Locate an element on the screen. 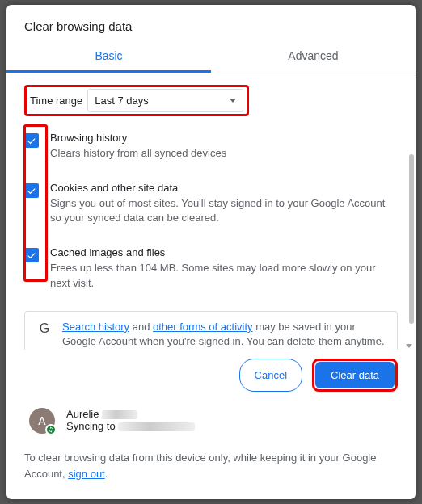  option-title: Cookies and other site data is located at coordinates (224, 189).